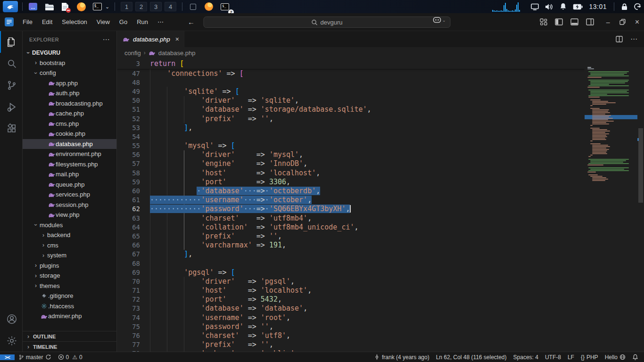 This screenshot has width=644, height=362. Describe the element at coordinates (574, 22) in the screenshot. I see `toggle-panel-icon` at that location.